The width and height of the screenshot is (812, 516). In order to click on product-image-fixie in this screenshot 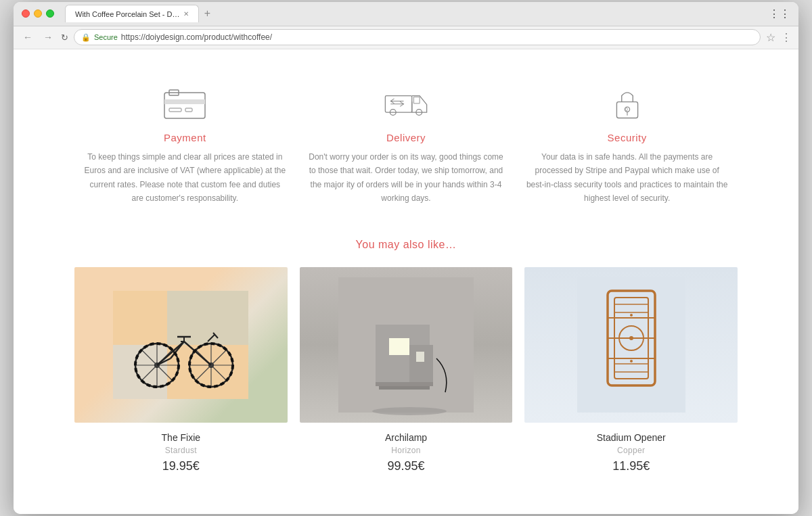, I will do `click(181, 345)`.